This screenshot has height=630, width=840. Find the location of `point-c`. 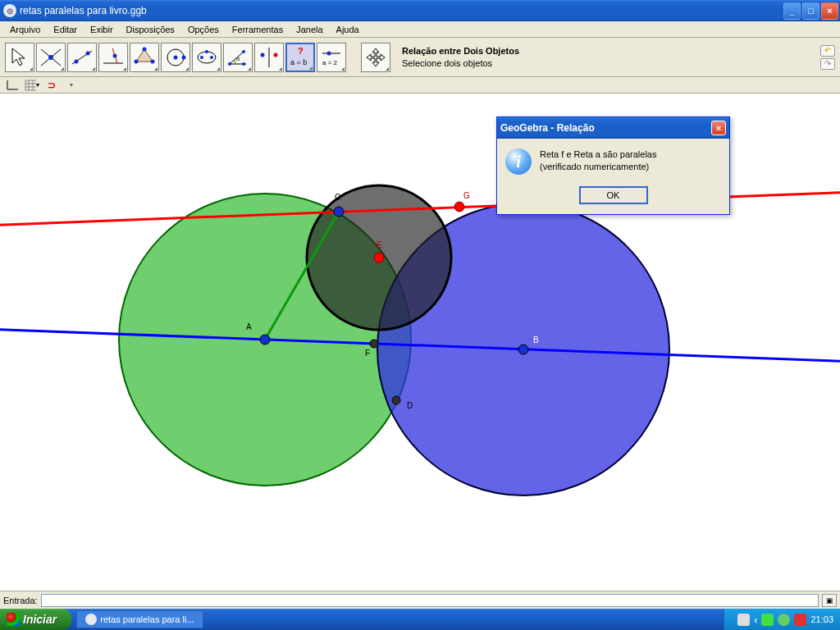

point-c is located at coordinates (339, 212).